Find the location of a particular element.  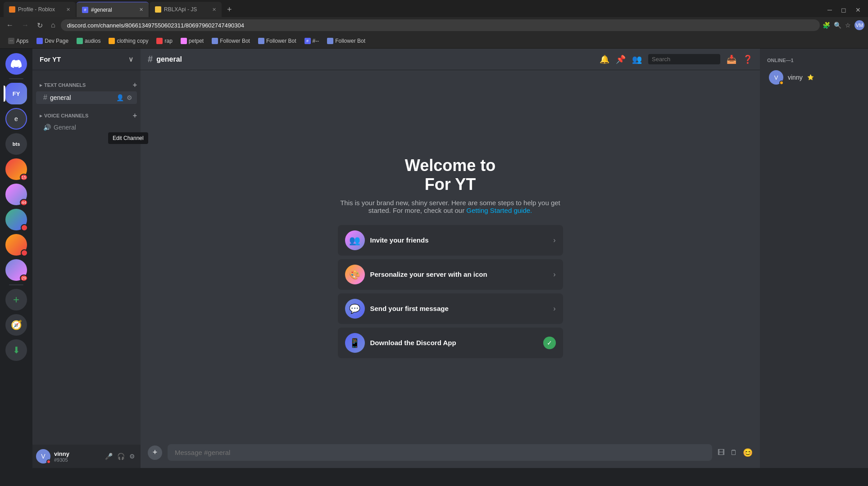

bookmark-hash: # #-- is located at coordinates (312, 41).